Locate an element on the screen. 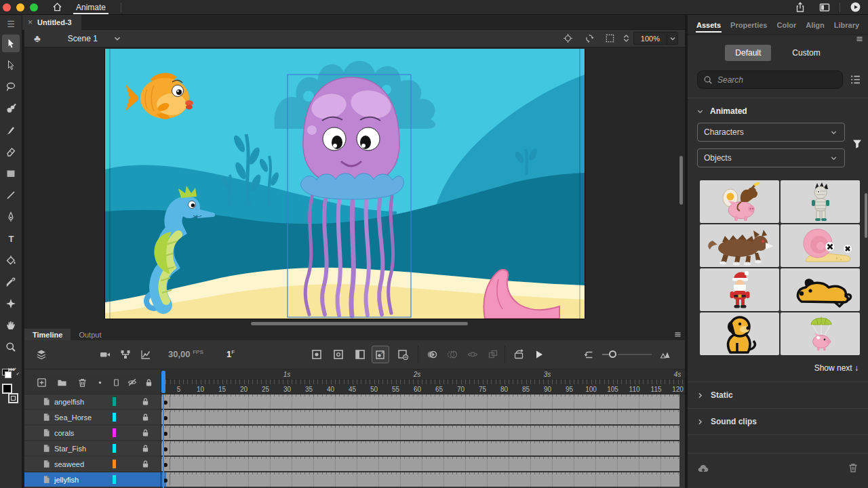  default-colors-icon is located at coordinates (5, 372).